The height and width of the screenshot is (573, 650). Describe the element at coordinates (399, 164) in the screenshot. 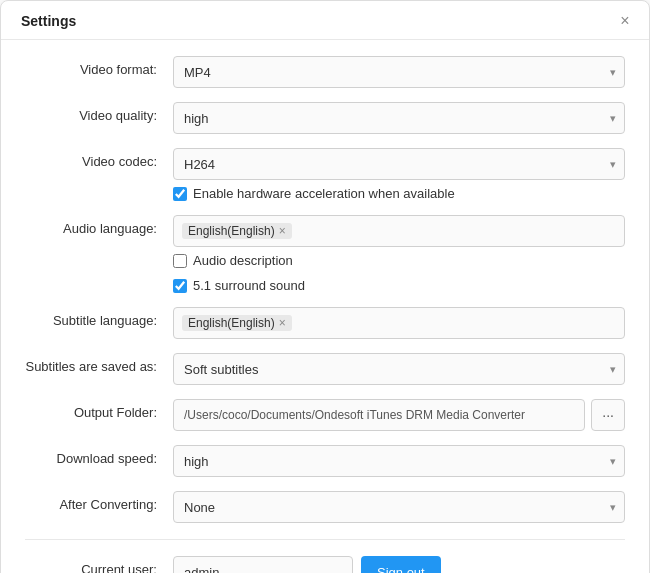

I see `video-codec-select-wrapper: H264 H265 VP9 ▾` at that location.